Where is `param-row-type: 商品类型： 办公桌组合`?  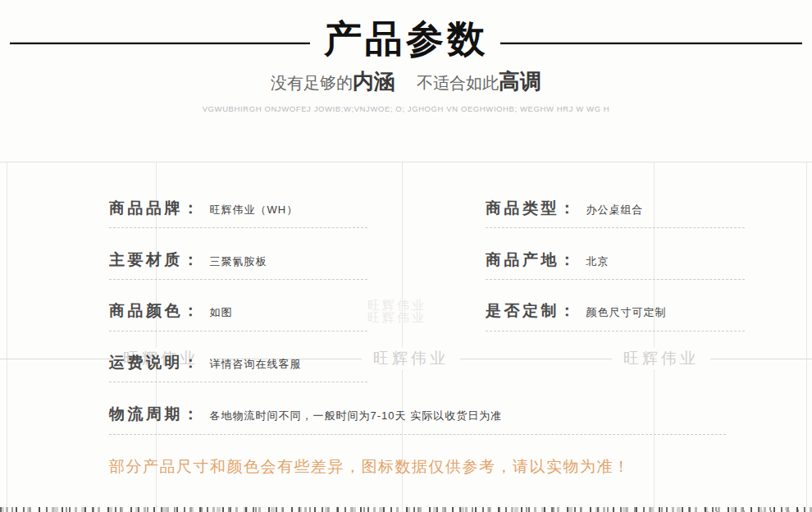
param-row-type: 商品类型： 办公桌组合 is located at coordinates (564, 208).